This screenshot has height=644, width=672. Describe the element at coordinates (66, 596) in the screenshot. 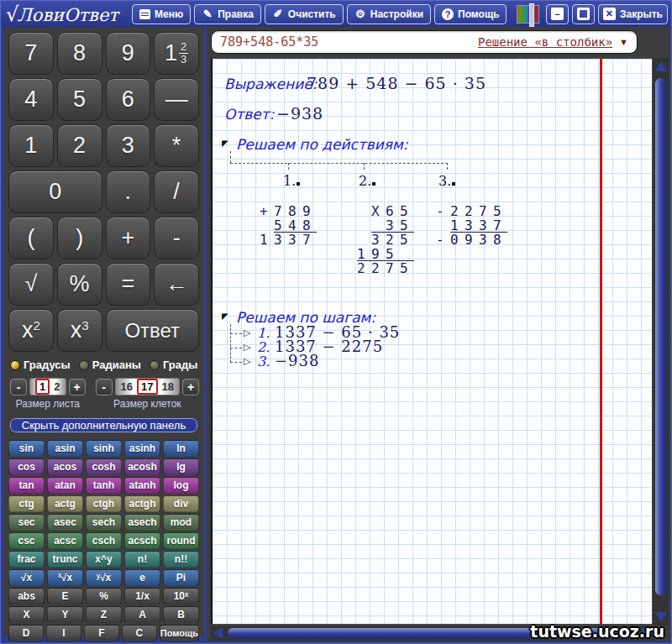

I see `func-key-E: E` at that location.